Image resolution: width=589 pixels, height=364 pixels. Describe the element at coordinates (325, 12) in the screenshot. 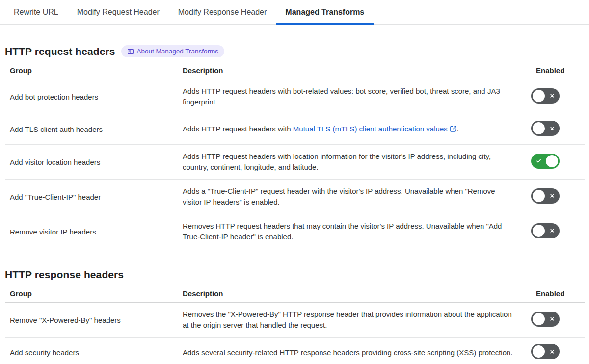

I see `tab-managed-transforms: Managed Transforms` at that location.